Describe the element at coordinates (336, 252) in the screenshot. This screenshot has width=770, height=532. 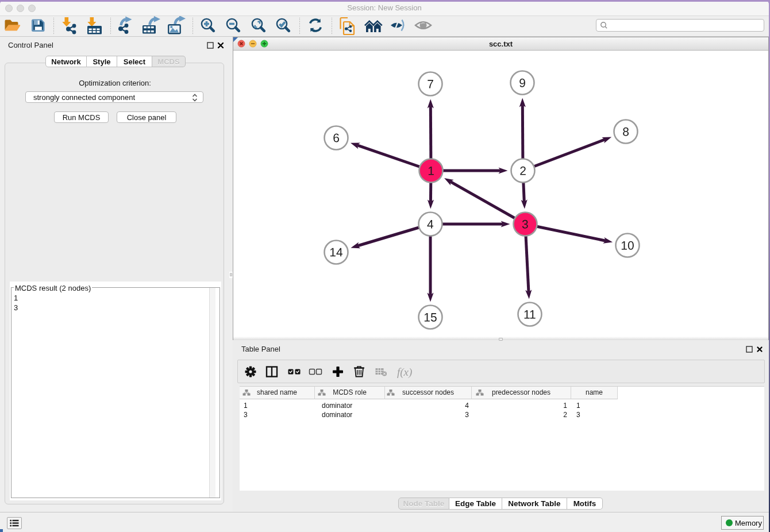
I see `svg-text: 14` at that location.